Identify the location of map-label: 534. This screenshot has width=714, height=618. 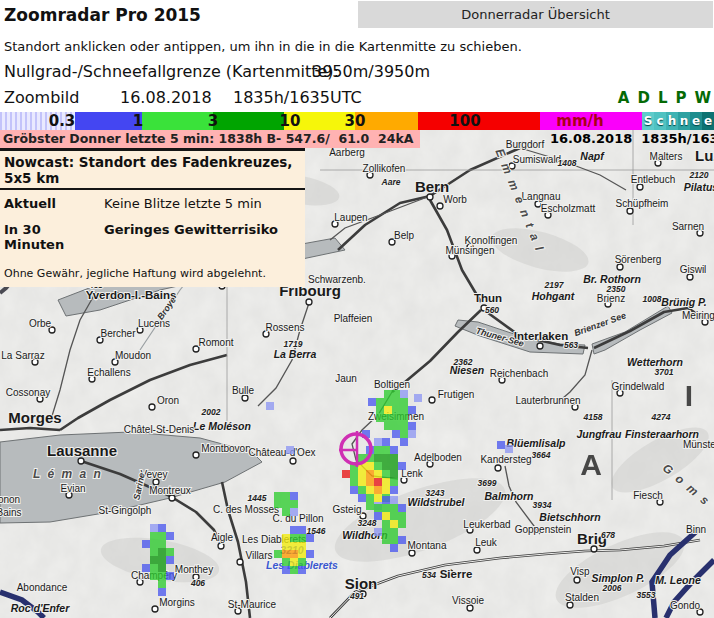
(429, 575).